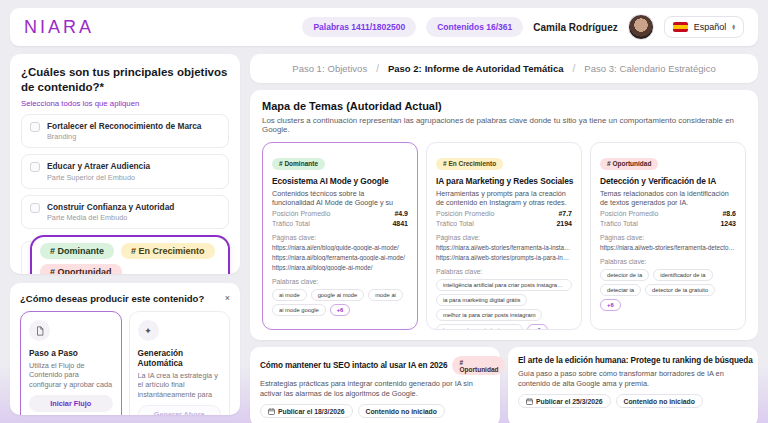  I want to click on close-icon: ×, so click(228, 298).